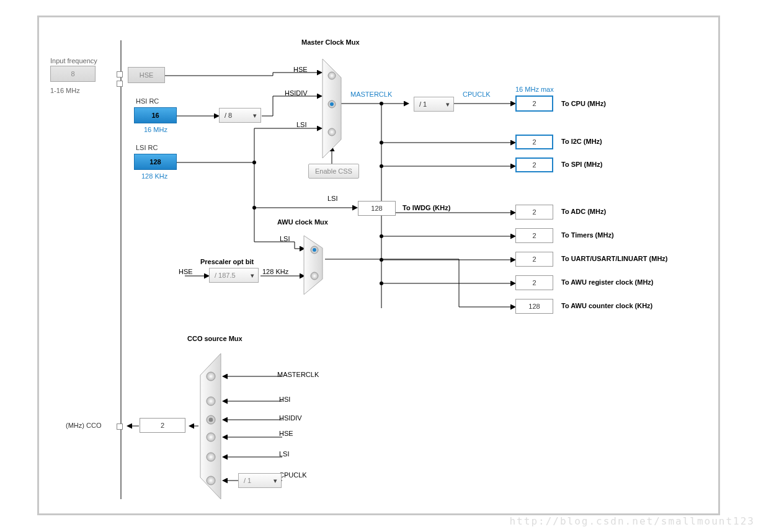 The height and width of the screenshot is (532, 761). I want to click on cco-in5: CPUCLK, so click(293, 475).